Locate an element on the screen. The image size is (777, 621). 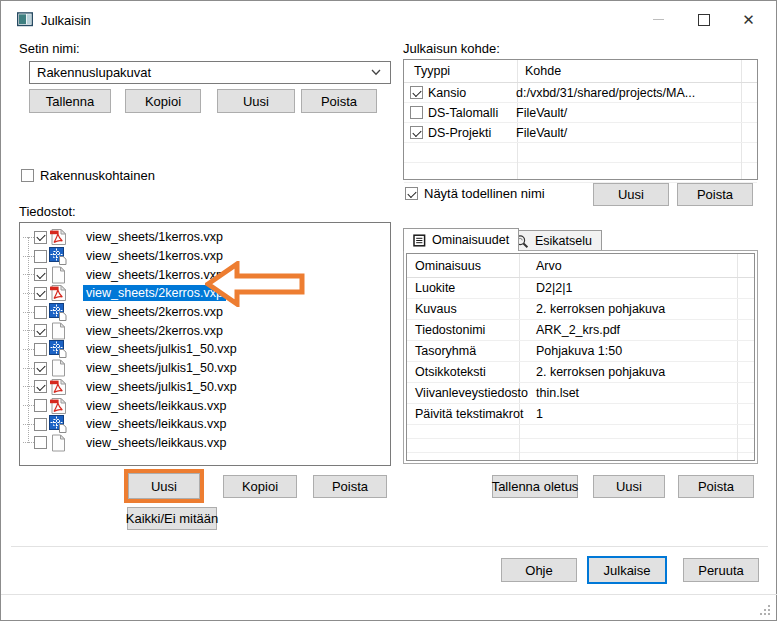
target-new-button: Uusi is located at coordinates (631, 194).